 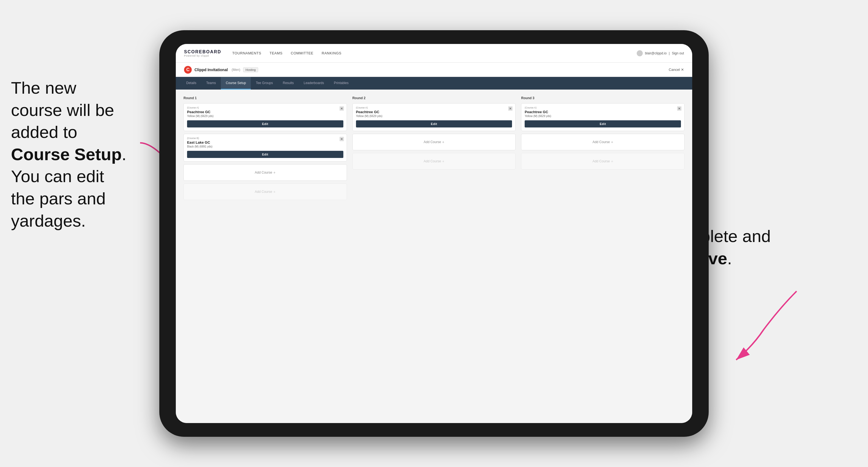 What do you see at coordinates (612, 142) in the screenshot?
I see `round-3-add-course-plus: +` at bounding box center [612, 142].